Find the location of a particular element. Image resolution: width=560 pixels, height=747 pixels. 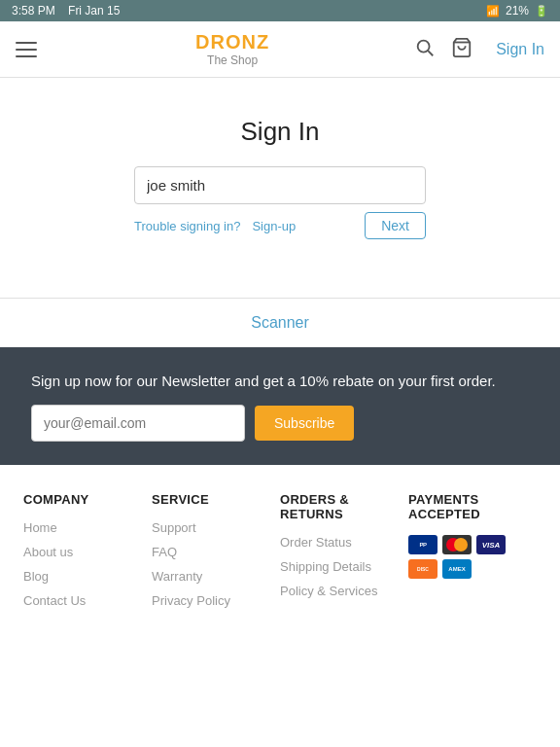

logo-tagline: The Shop is located at coordinates (232, 60).